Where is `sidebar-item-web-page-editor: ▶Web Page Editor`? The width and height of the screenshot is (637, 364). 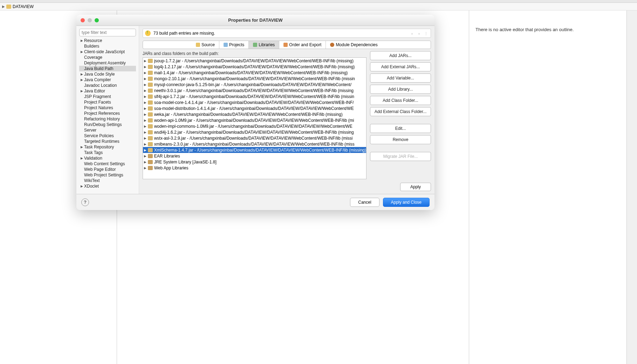 sidebar-item-web-page-editor: ▶Web Page Editor is located at coordinates (108, 169).